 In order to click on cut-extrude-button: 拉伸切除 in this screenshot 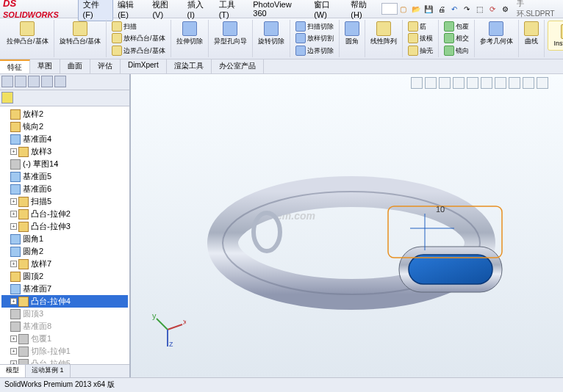, I will do `click(190, 34)`.